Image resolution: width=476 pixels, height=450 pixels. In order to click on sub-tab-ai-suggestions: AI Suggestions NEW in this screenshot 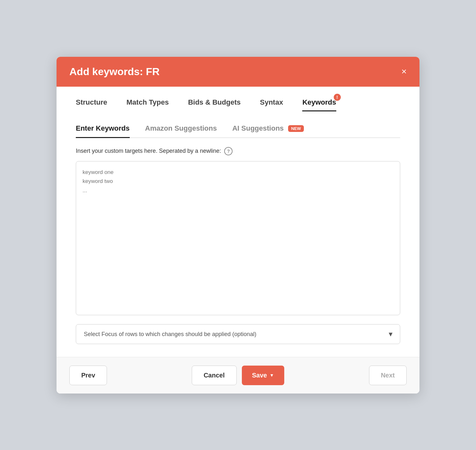, I will do `click(268, 131)`.